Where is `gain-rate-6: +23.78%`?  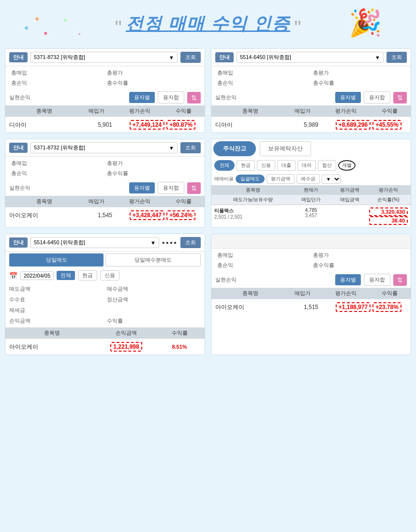 gain-rate-6: +23.78% is located at coordinates (387, 307).